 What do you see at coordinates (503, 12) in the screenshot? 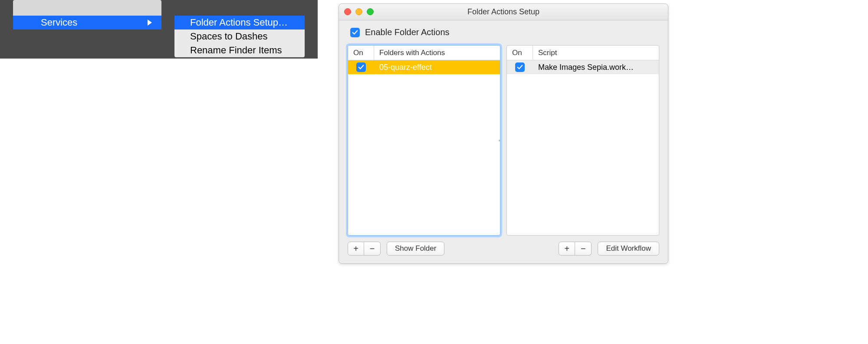
I see `titlebar: Folder Actions Setup` at bounding box center [503, 12].